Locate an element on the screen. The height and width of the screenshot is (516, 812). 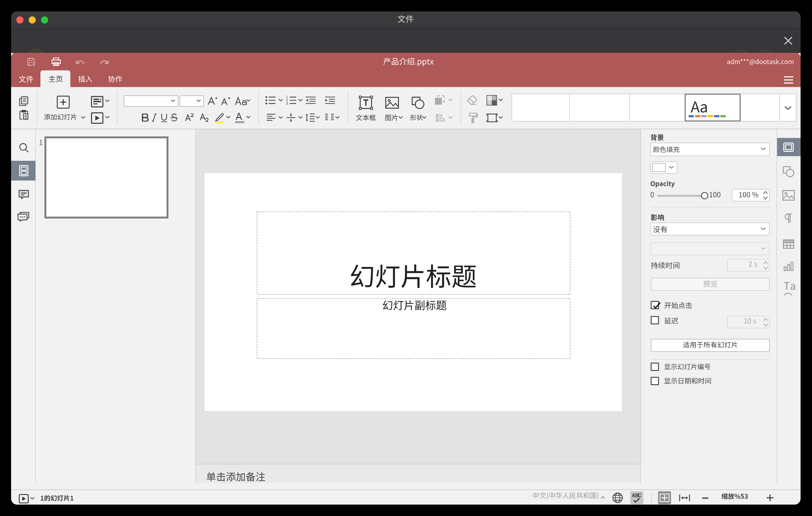
svg-text: C is located at coordinates (639, 495).